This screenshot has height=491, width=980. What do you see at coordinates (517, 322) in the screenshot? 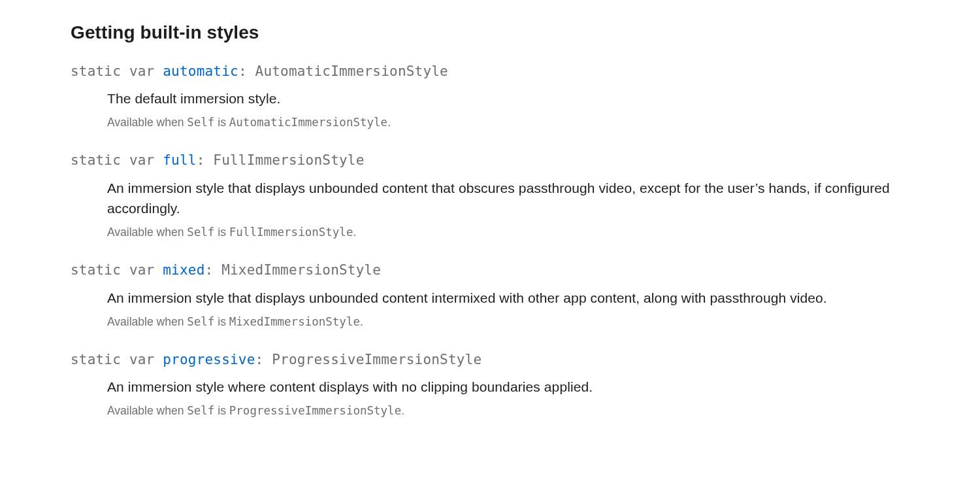
I see `availability-text: Available when Self is MixedImmersionSty…` at bounding box center [517, 322].